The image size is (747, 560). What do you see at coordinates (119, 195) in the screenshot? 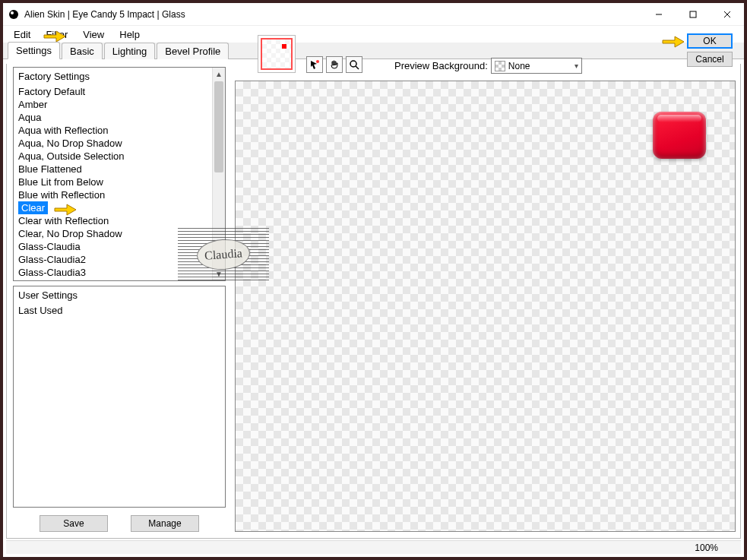
I see `list-item: Blue with Reflection` at bounding box center [119, 195].